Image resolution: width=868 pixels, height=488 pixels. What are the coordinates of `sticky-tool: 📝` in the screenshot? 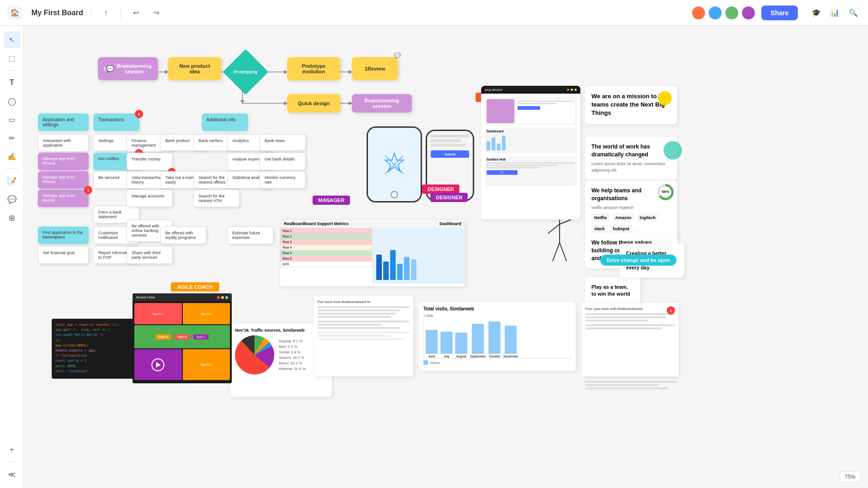 It's located at (12, 181).